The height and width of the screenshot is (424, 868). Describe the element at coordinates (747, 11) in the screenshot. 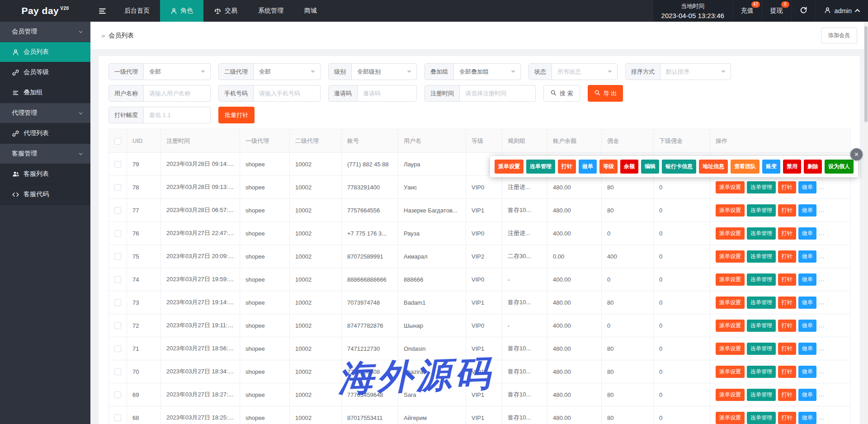

I see `recharge-button: 充值 47` at that location.